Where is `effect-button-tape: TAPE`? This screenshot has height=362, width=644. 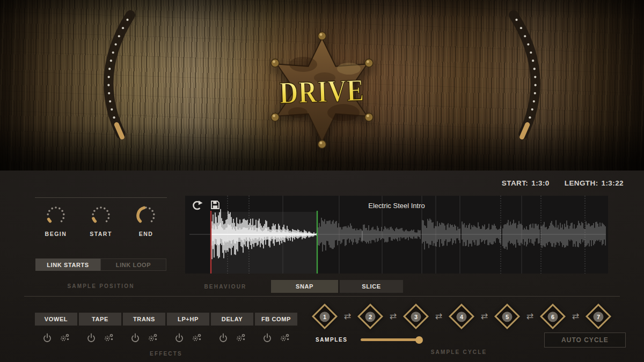 effect-button-tape: TAPE is located at coordinates (100, 319).